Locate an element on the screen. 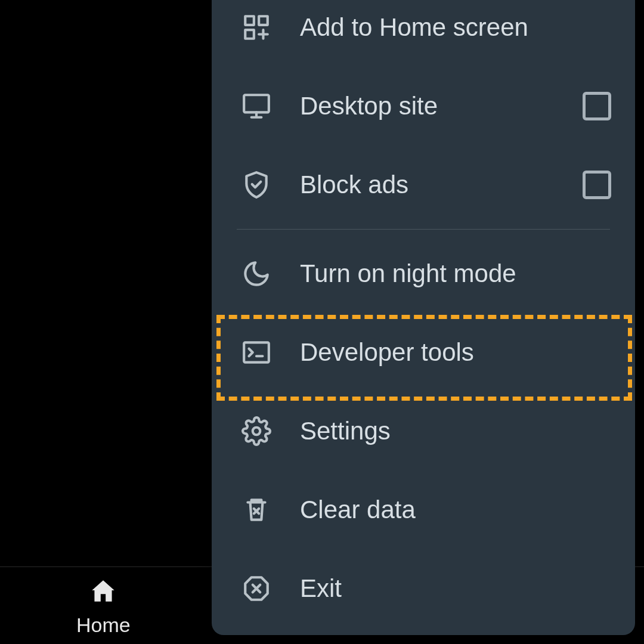  menu-item-add-home: Add to Home screen is located at coordinates (423, 33).